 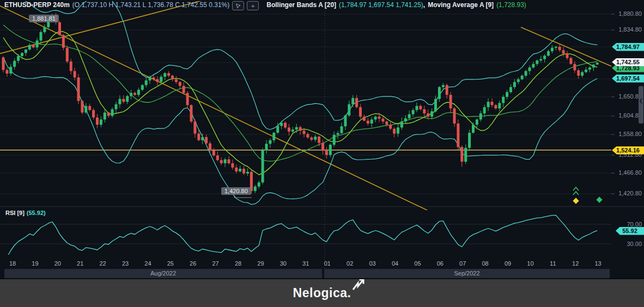 What do you see at coordinates (395, 263) in the screenshot?
I see `date-label-sep-04: 04` at bounding box center [395, 263].